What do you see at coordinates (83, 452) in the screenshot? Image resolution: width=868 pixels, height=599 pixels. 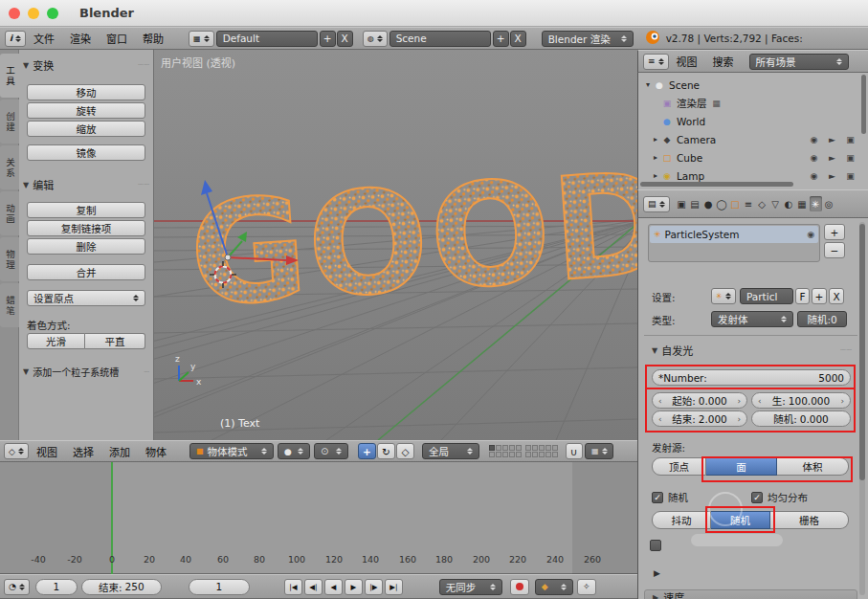 I see `menu-select: 选择` at bounding box center [83, 452].